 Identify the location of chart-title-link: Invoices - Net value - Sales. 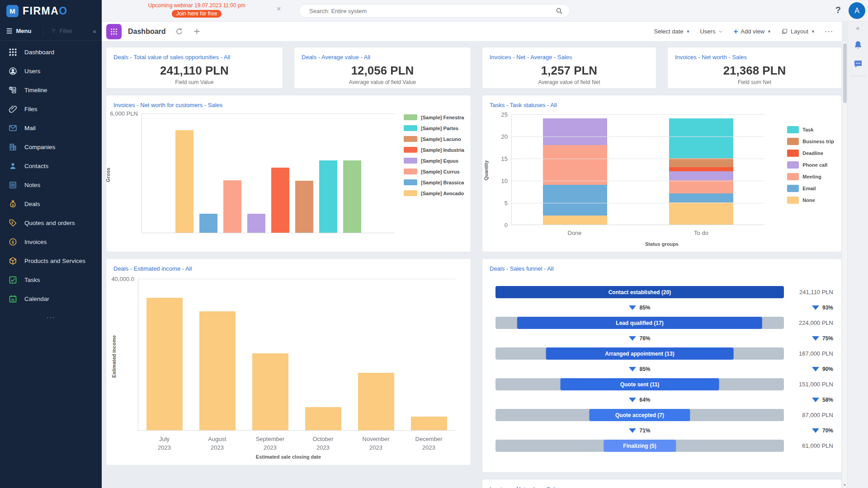
(525, 487).